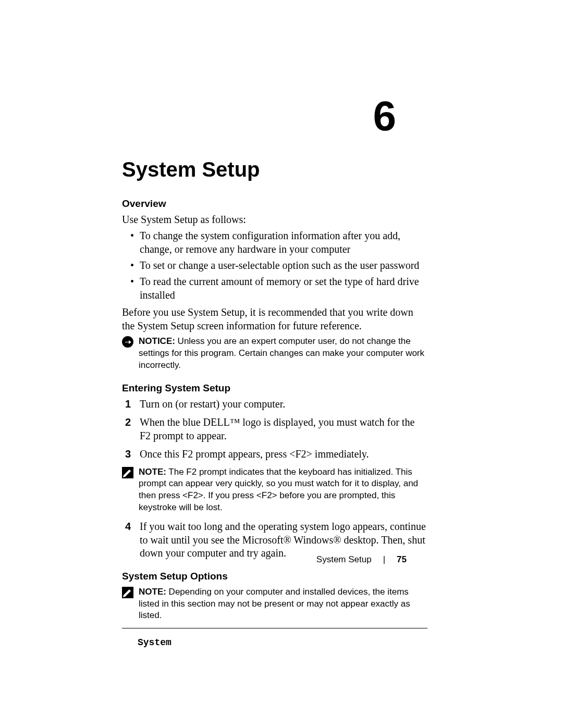  Describe the element at coordinates (275, 604) in the screenshot. I see `note-callout-options: NOTE: Depending on your computer and ins…` at that location.